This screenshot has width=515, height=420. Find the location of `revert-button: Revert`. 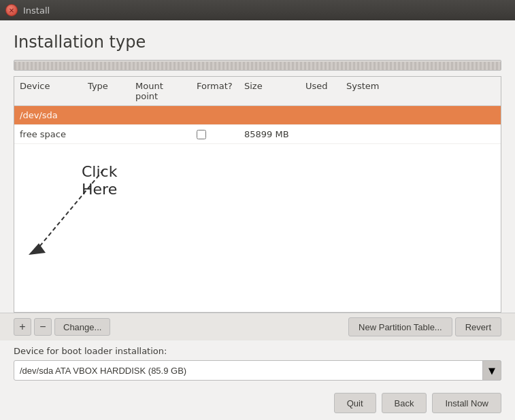

revert-button: Revert is located at coordinates (478, 327).